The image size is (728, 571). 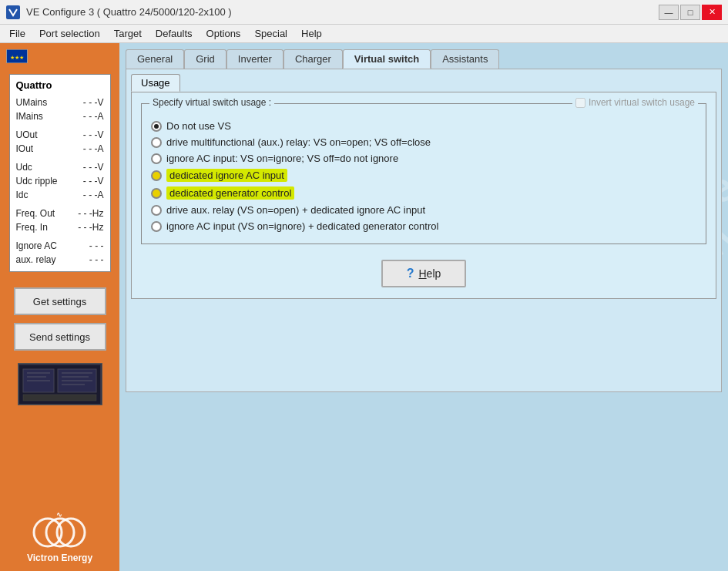 What do you see at coordinates (60, 558) in the screenshot?
I see `logo-text: Victron Energy` at bounding box center [60, 558].